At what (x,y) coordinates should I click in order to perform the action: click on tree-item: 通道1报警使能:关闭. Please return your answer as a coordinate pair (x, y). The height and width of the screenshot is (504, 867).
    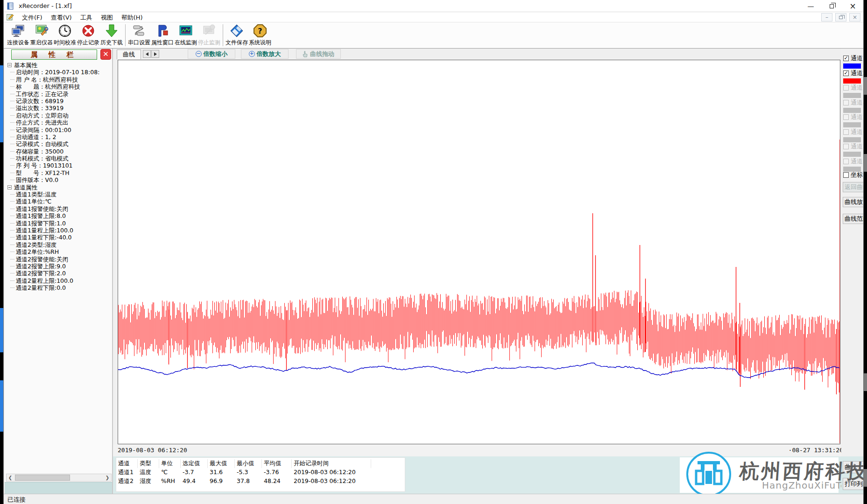
    Looking at the image, I should click on (59, 209).